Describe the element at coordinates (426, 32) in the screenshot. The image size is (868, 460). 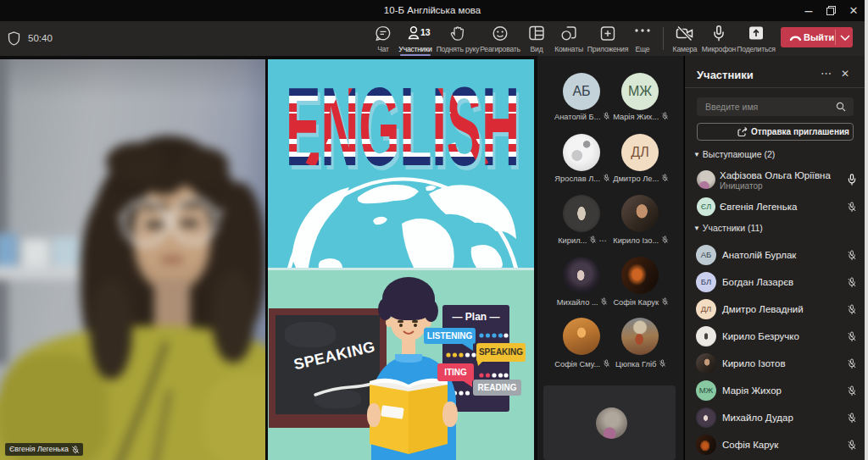
I see `svg-text: 13` at that location.